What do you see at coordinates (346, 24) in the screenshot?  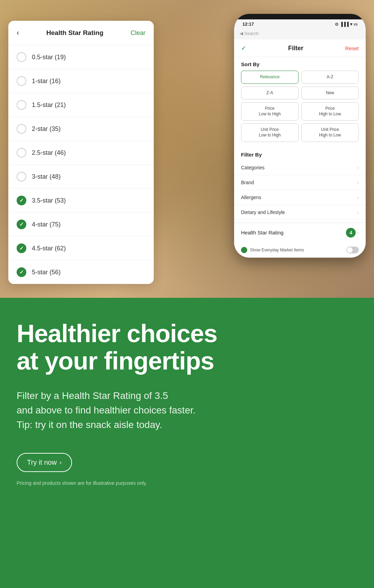 I see `status-icons: ⊙ ▐▐▐ ▾ ▭` at bounding box center [346, 24].